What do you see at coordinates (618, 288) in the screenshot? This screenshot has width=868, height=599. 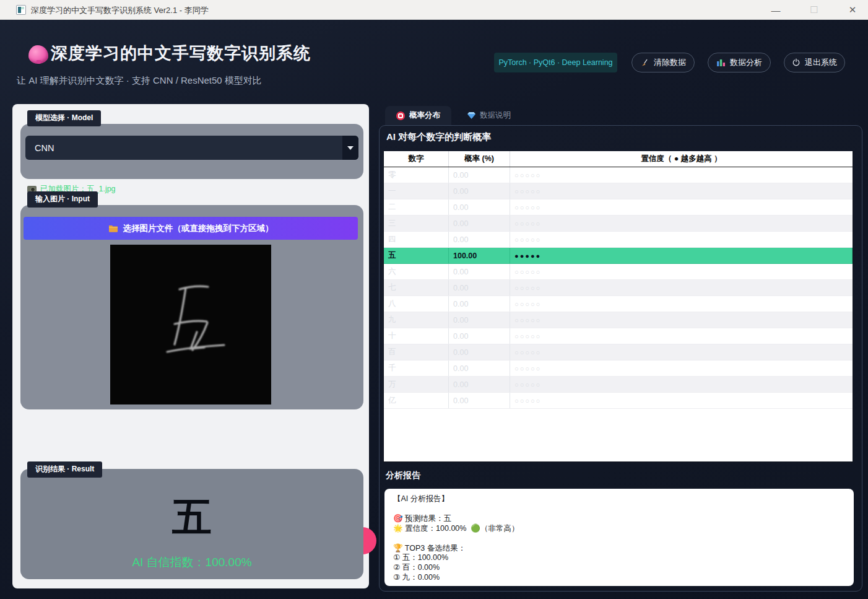 I see `table-row: 七0.00○○○○○` at bounding box center [618, 288].